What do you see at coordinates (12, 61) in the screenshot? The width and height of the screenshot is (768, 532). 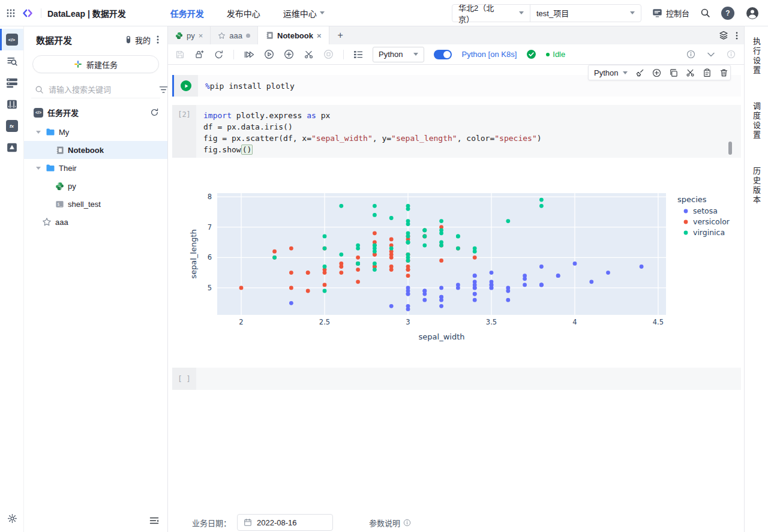 I see `rail-item-explore` at bounding box center [12, 61].